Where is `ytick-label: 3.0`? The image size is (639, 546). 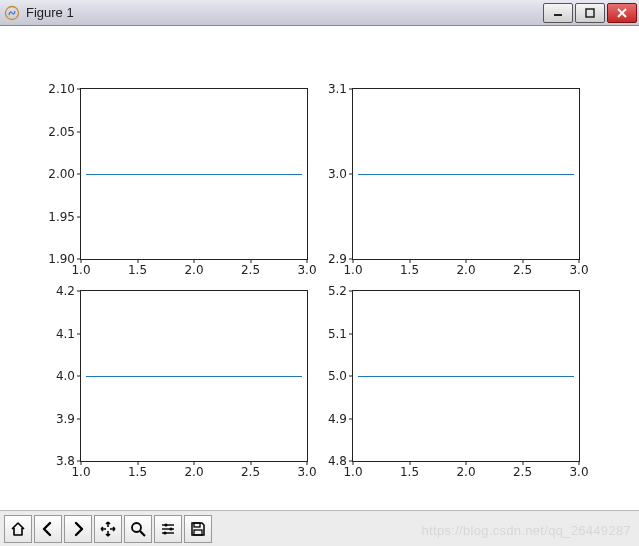 ytick-label: 3.0 is located at coordinates (340, 174).